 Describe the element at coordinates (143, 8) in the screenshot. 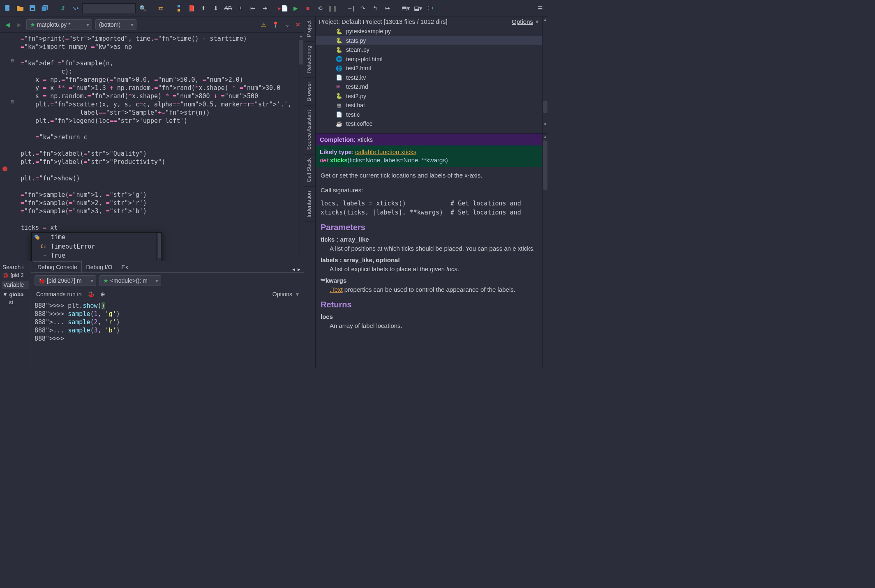

I see `search-icon: 🔍` at that location.